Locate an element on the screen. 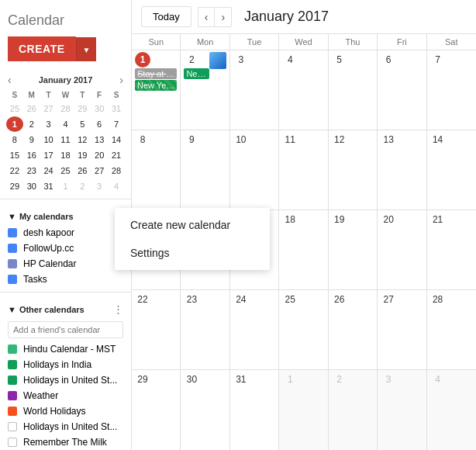 This screenshot has height=450, width=476. mini-cal-day: 11 is located at coordinates (66, 140).